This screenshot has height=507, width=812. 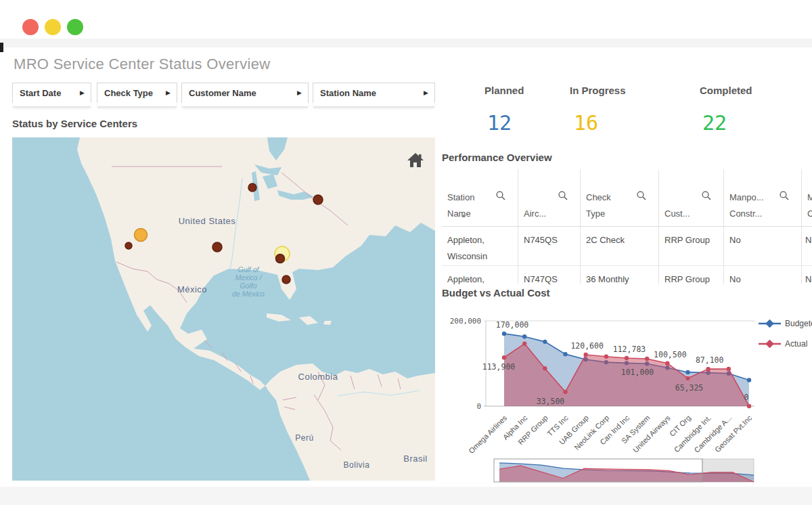 What do you see at coordinates (137, 93) in the screenshot?
I see `filter-check-type: Check Type ▶` at bounding box center [137, 93].